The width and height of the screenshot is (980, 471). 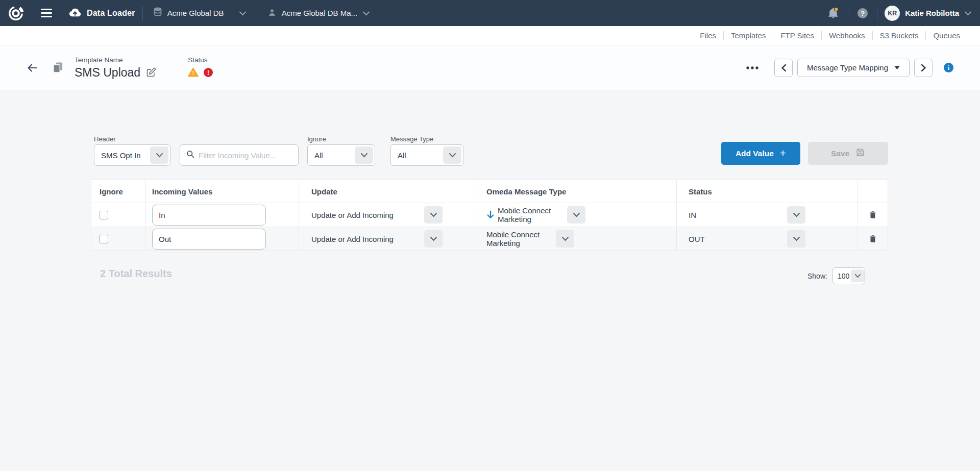 What do you see at coordinates (892, 13) in the screenshot?
I see `user-avatar: KR` at bounding box center [892, 13].